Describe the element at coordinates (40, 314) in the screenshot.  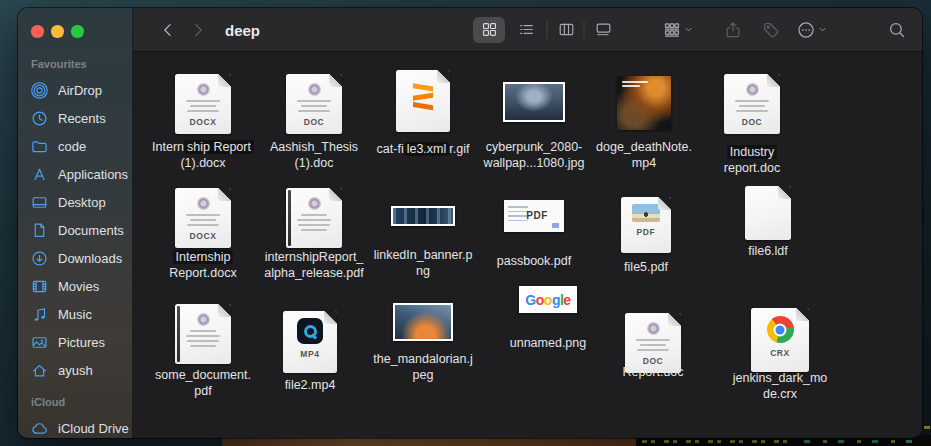
I see `music-note-icon` at that location.